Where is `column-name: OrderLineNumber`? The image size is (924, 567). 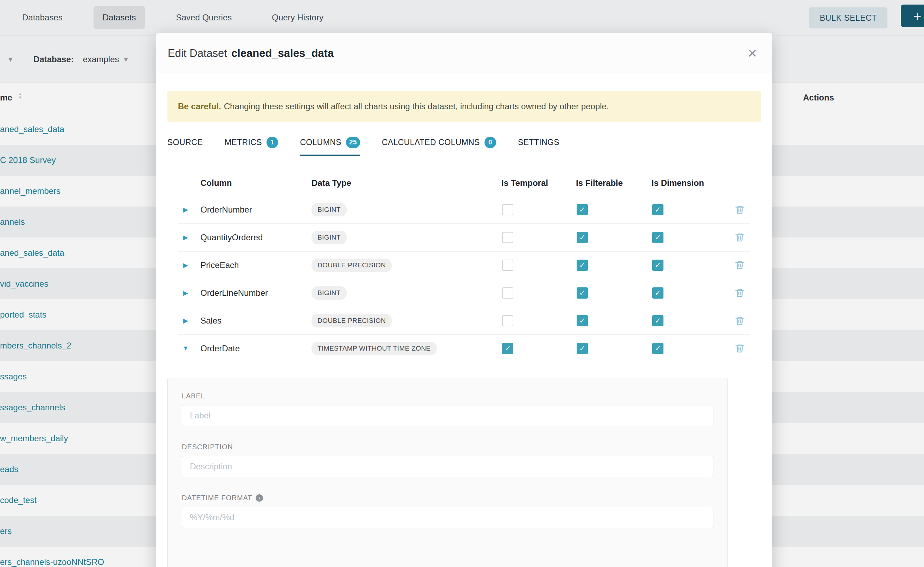
column-name: OrderLineNumber is located at coordinates (250, 293).